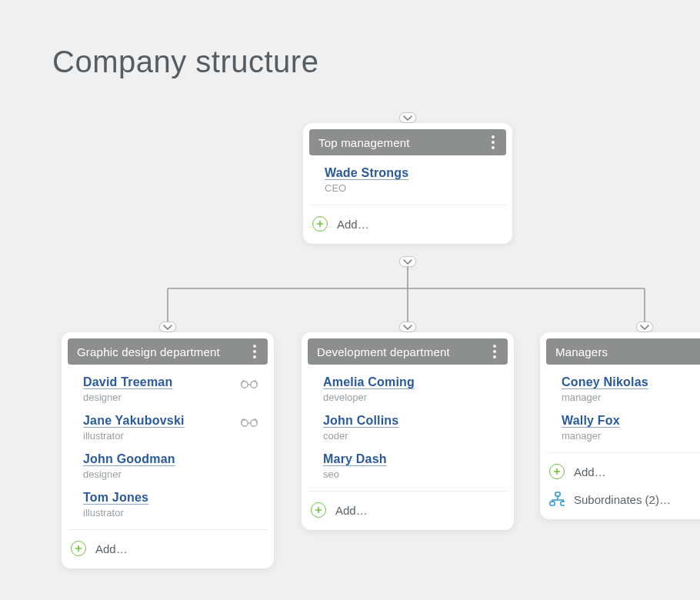 Image resolution: width=700 pixels, height=600 pixels. What do you see at coordinates (625, 499) in the screenshot?
I see `subordinates-button: Subordinates (2)…` at bounding box center [625, 499].